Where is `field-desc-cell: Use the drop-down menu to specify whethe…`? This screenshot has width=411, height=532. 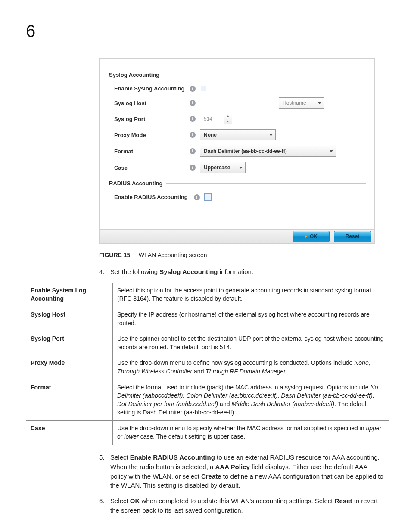 field-desc-cell: Use the drop-down menu to specify whethe… is located at coordinates (251, 432).